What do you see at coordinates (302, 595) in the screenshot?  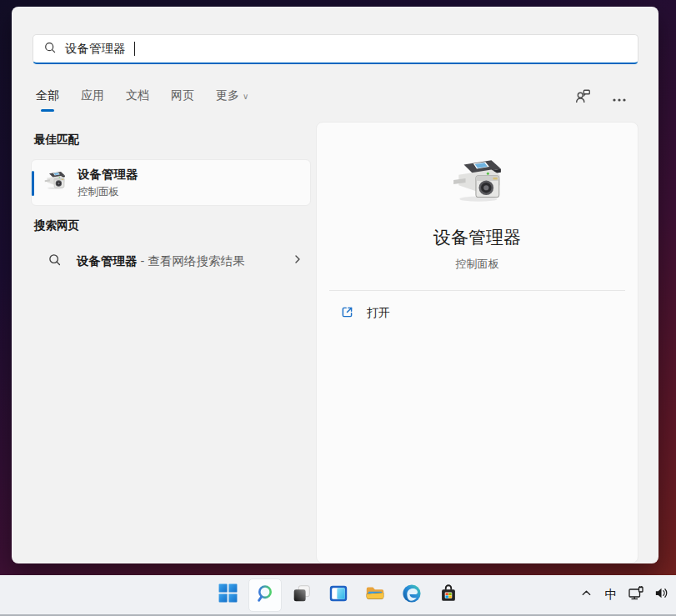 I see `task-view-icon` at bounding box center [302, 595].